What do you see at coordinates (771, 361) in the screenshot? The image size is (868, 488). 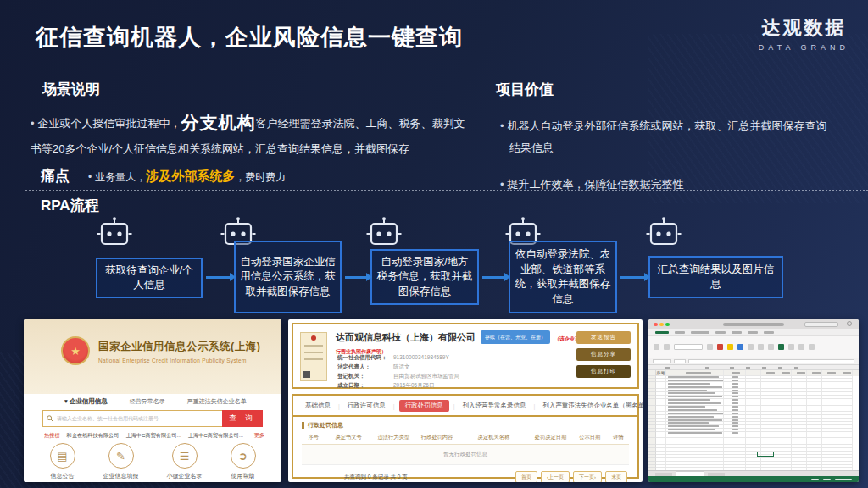 I see `formula-input` at bounding box center [771, 361].